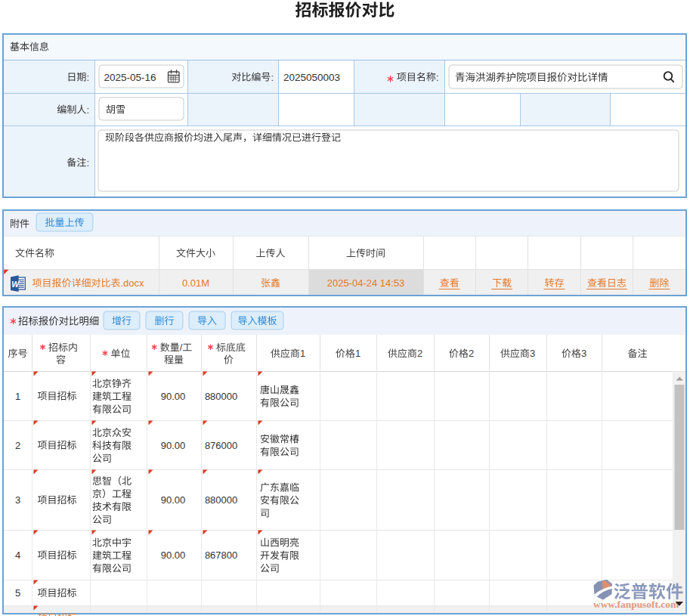 This screenshot has width=690, height=616. What do you see at coordinates (133, 283) in the screenshot?
I see `svg-text: .docx` at bounding box center [133, 283].